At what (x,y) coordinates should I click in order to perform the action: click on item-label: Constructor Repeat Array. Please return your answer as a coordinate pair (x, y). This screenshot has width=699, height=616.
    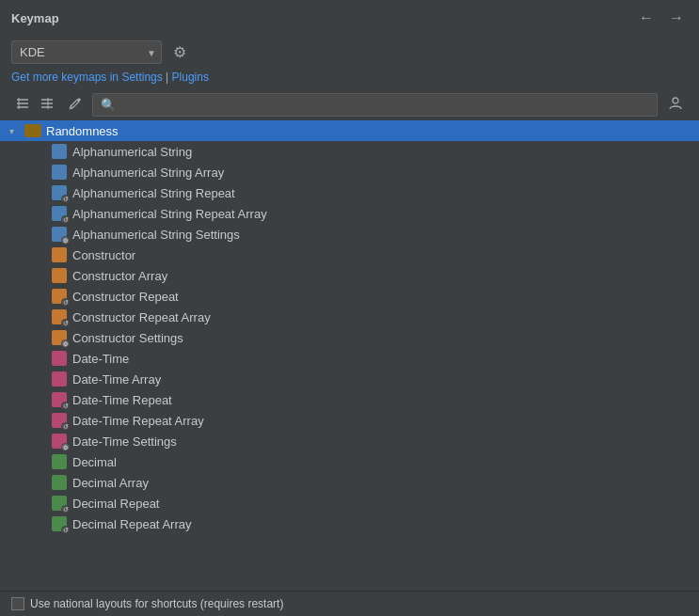
    Looking at the image, I should click on (141, 318).